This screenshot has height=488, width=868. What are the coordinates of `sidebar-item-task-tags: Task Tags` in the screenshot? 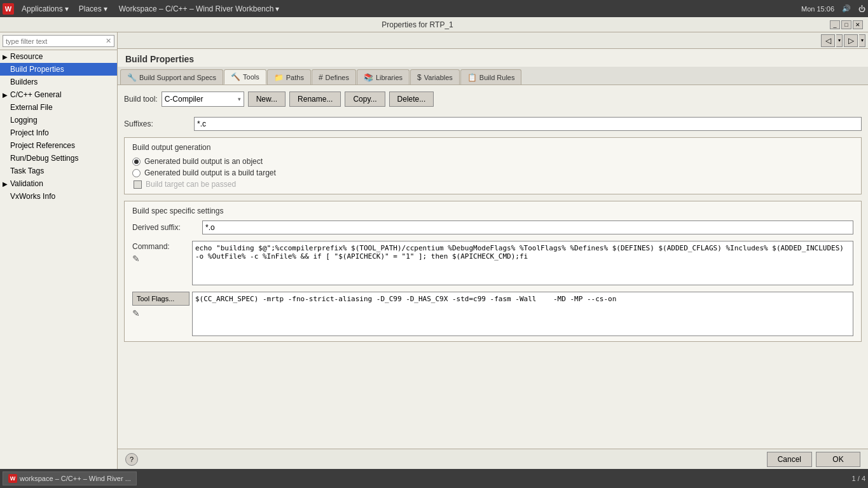 It's located at (59, 171).